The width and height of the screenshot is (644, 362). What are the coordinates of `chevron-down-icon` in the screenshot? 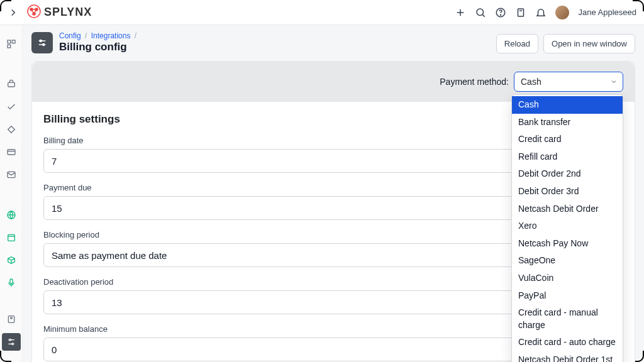 It's located at (614, 82).